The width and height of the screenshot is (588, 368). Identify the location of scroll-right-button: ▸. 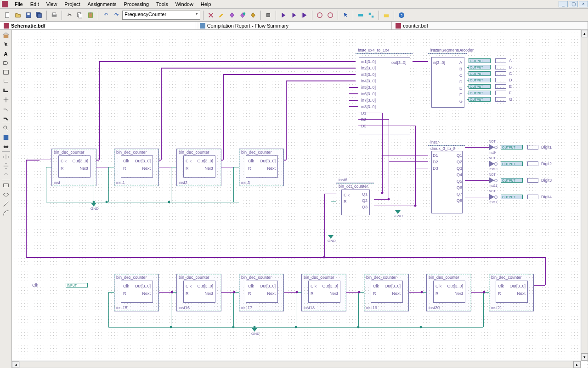
(577, 364).